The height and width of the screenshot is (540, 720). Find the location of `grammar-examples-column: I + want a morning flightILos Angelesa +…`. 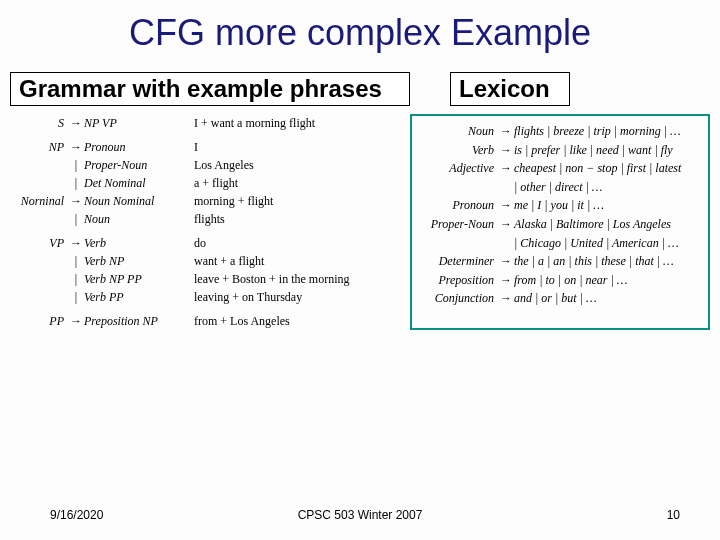

grammar-examples-column: I + want a morning flightILos Angelesa +… is located at coordinates (292, 222).